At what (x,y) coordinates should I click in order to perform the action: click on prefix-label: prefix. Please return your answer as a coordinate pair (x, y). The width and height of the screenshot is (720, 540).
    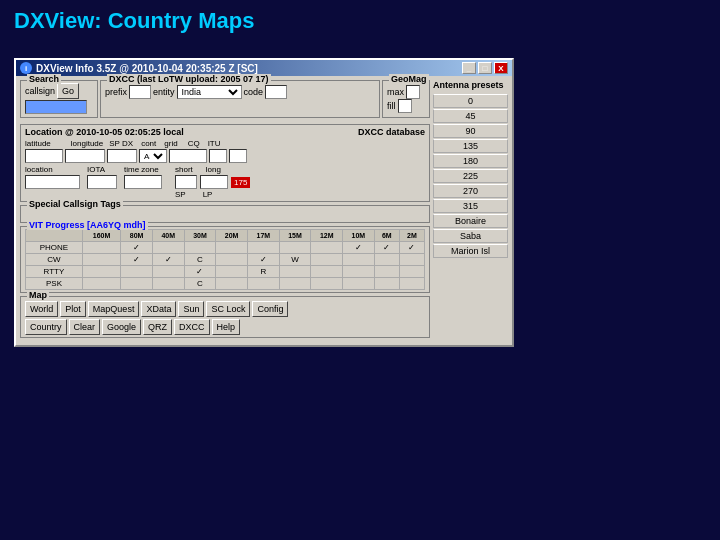
    Looking at the image, I should click on (116, 92).